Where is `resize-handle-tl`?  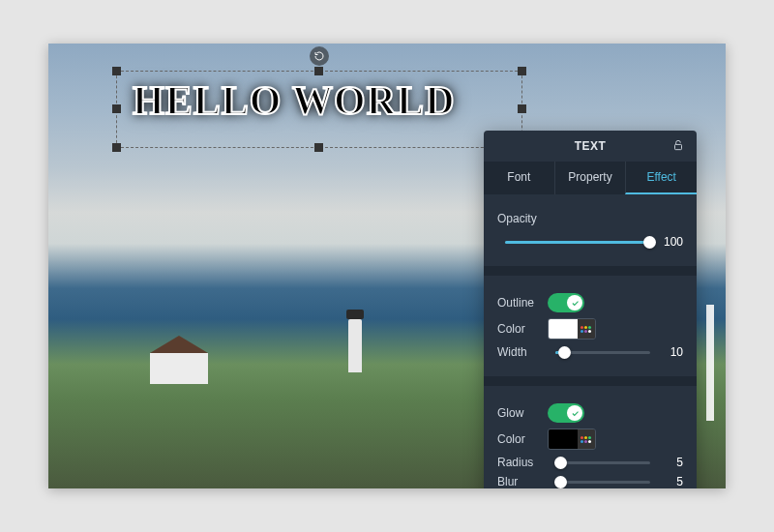
resize-handle-tl is located at coordinates (116, 72).